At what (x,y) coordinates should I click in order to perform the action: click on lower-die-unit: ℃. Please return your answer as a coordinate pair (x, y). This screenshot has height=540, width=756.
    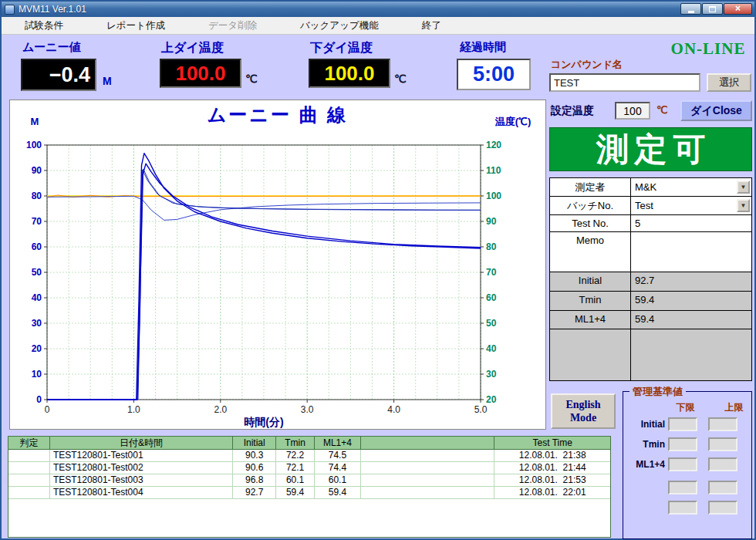
    Looking at the image, I should click on (400, 79).